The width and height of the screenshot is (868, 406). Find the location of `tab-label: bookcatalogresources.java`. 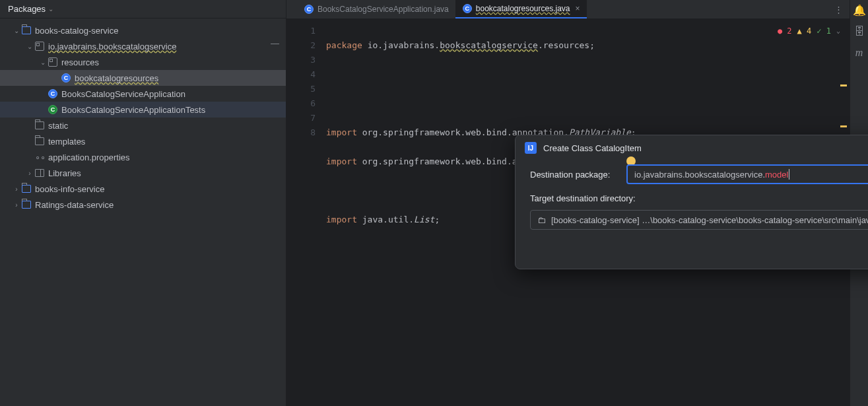

tab-label: bookcatalogresources.java is located at coordinates (523, 9).